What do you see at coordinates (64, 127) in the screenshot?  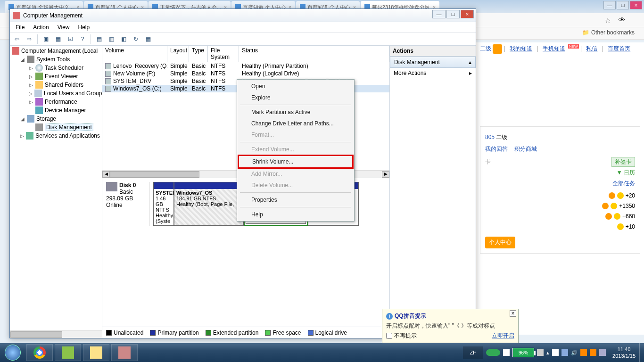 I see `tree-disk-management: Disk Management` at bounding box center [64, 127].